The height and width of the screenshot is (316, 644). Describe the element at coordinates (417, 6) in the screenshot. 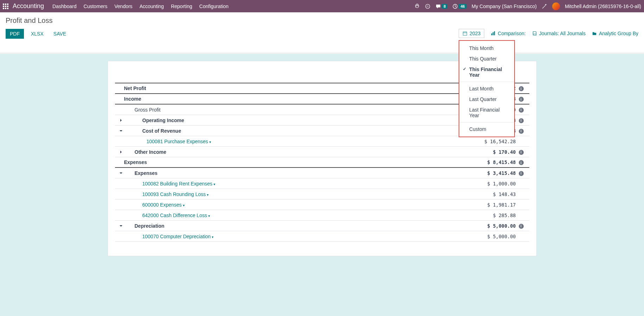

I see `debug-icon` at that location.